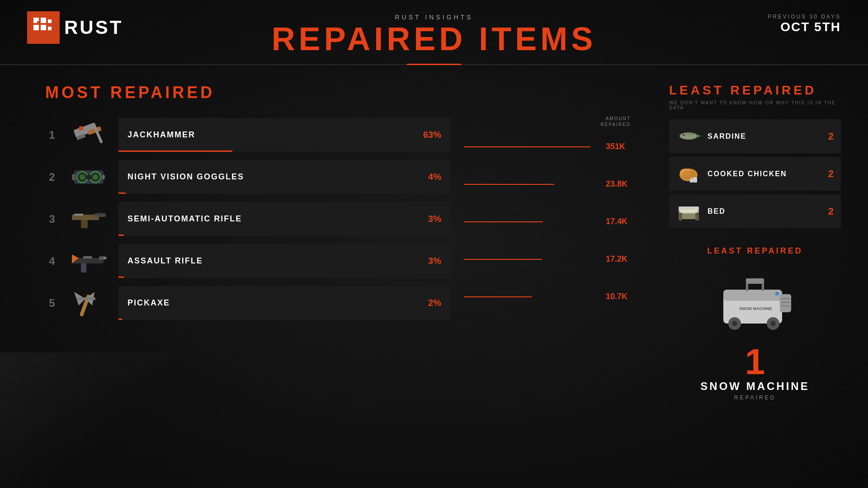 The height and width of the screenshot is (488, 868). I want to click on least-items-list: SARDINE2 COOKED CHICKEN2 BED2, so click(755, 174).